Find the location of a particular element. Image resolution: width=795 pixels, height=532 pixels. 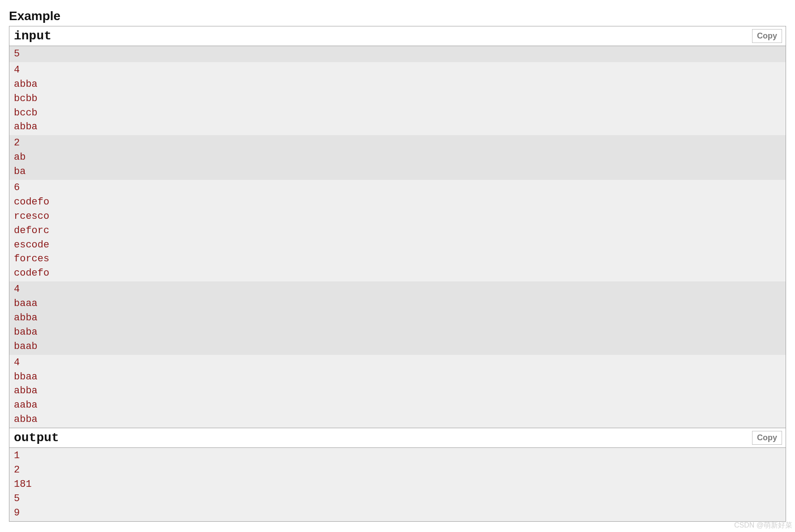

code-line: ab is located at coordinates (398, 157).